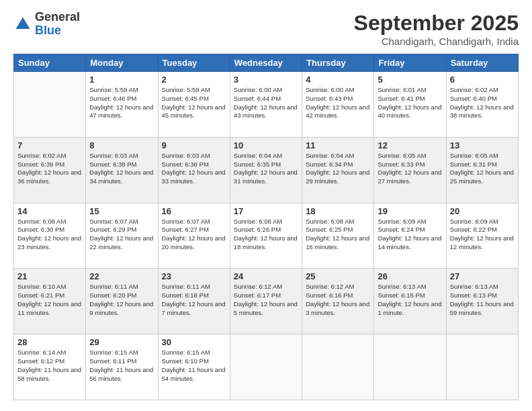 The width and height of the screenshot is (532, 411). I want to click on day-info: Sunrise: 6:12 AM Sunset: 6:16 PM Dayligh…, so click(338, 300).